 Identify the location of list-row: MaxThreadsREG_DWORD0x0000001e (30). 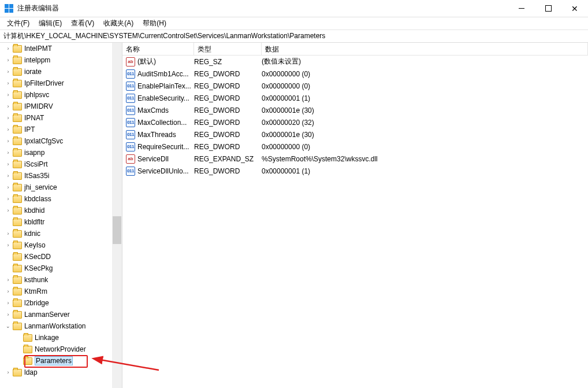
(355, 134).